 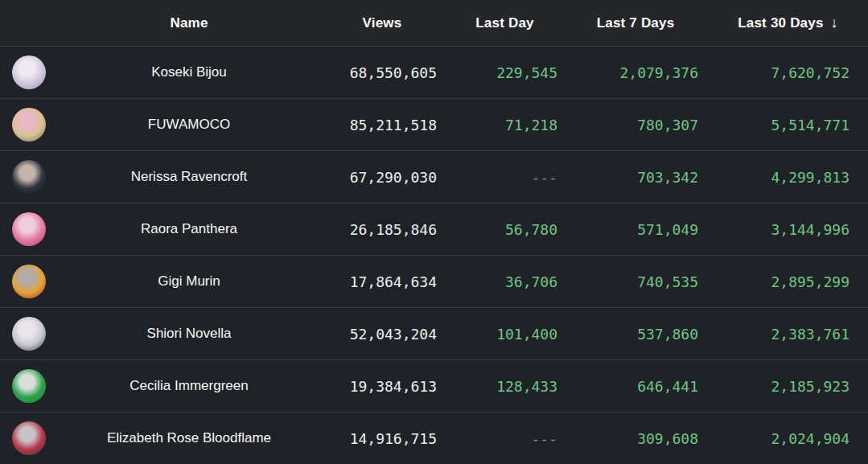 I want to click on table-row: Elizabeth Rose Bloodflame 14,916,715 ---…, so click(x=434, y=437).